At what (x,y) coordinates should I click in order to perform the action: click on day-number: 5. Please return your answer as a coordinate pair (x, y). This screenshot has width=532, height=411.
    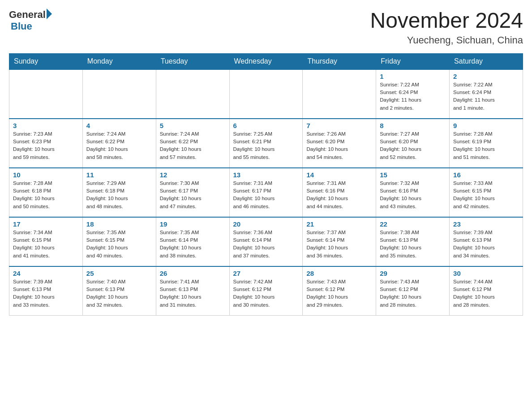
    Looking at the image, I should click on (193, 125).